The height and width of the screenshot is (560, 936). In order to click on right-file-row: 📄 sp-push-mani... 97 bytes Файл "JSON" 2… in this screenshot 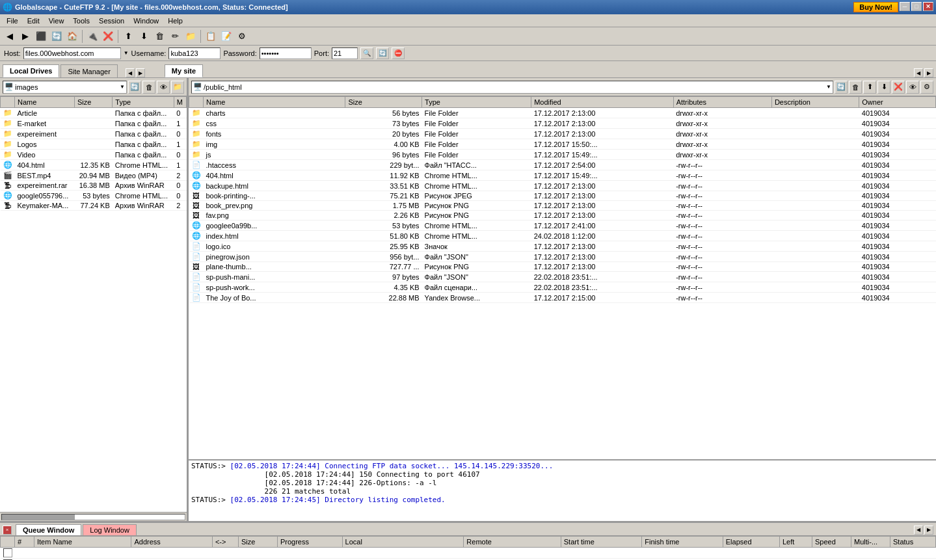, I will do `click(563, 277)`.